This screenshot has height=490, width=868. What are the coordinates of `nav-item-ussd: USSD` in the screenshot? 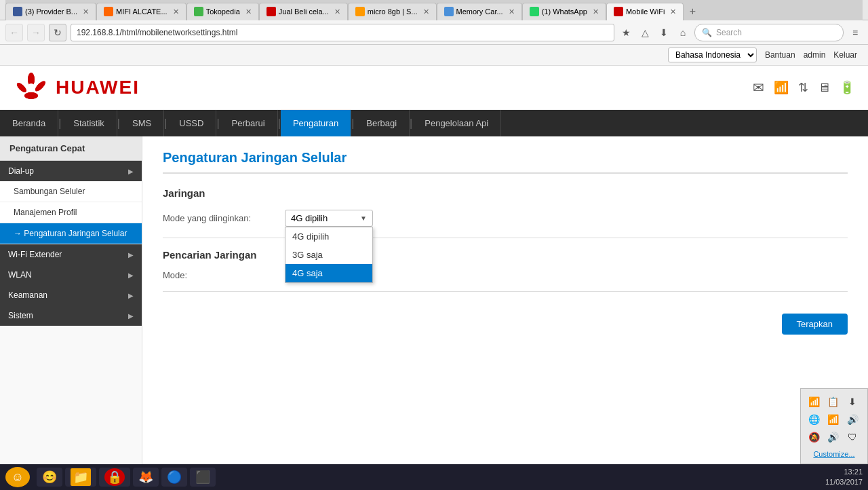 It's located at (191, 124).